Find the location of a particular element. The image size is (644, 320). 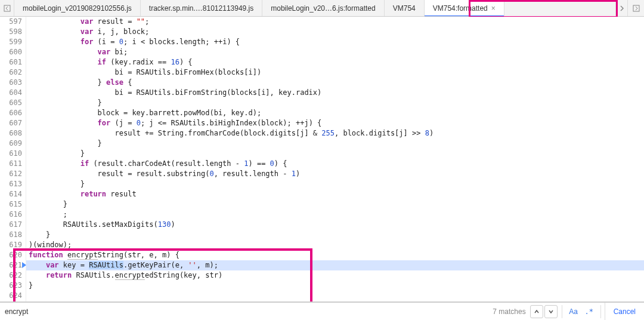

line-number: 601 is located at coordinates (11, 62).